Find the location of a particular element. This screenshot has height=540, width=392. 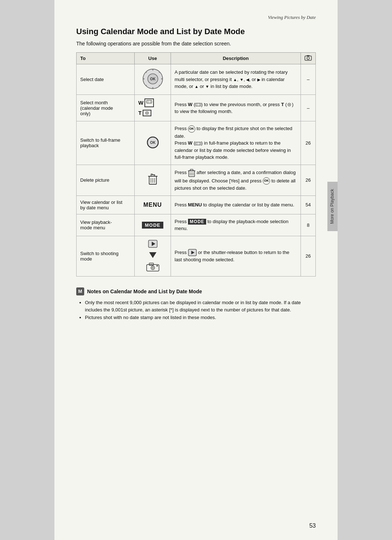

row4-to: Delete picture is located at coordinates (106, 180).